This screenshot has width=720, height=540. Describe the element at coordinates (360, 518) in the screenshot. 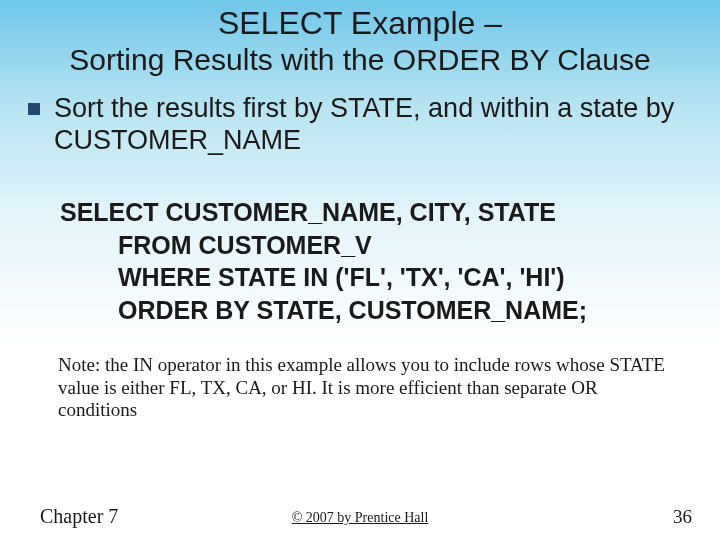

I see `footer-copyright: © 2007 by Prentice Hall` at that location.